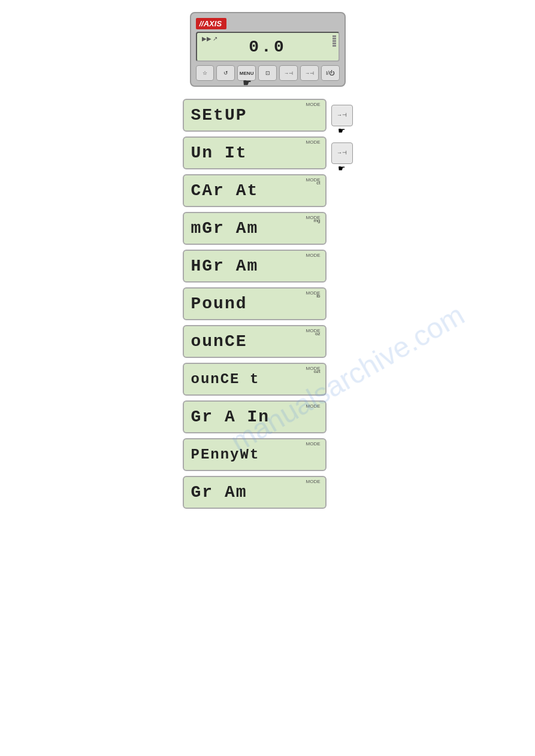 The image size is (535, 756). Describe the element at coordinates (268, 49) in the screenshot. I see `scale-device: //AXIS ▶▶ ↗ 0.0 ☆ ↺ MENU ☛ ⊡ →⊣ →⊣ I/⏻` at that location.